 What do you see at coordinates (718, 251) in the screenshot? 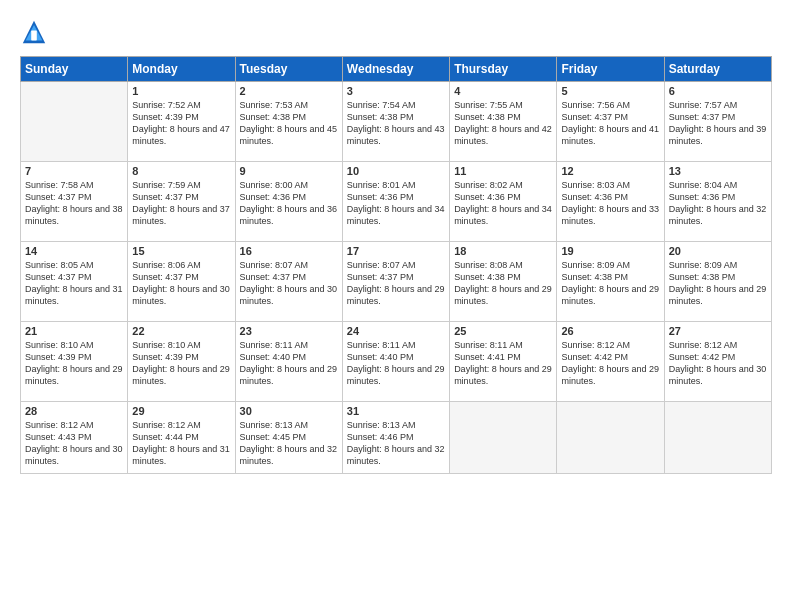
I see `day-number: 20` at bounding box center [718, 251].